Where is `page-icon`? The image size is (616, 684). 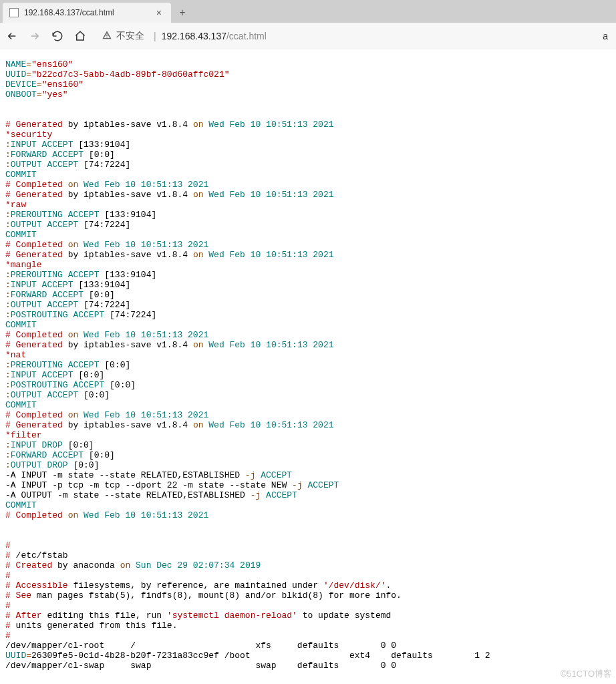 page-icon is located at coordinates (14, 13).